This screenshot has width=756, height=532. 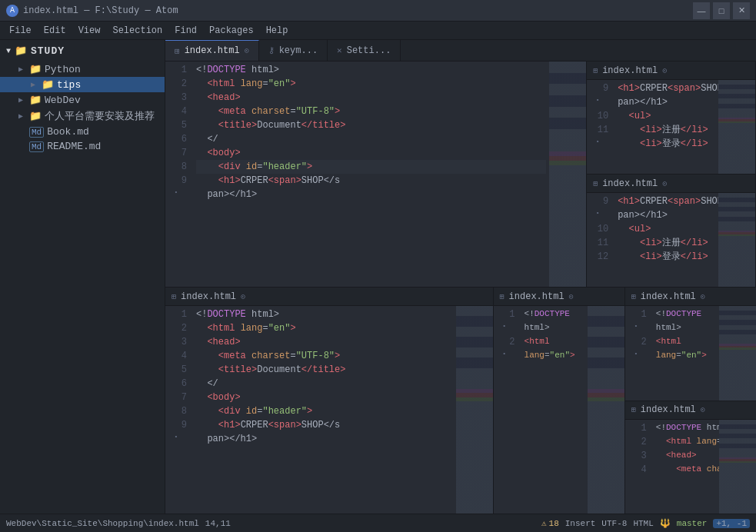 I want to click on code-area-top-right-lower: 9•101112 <h1>CRPER<span>SHOP</s pan></h1…, so click(x=671, y=240).